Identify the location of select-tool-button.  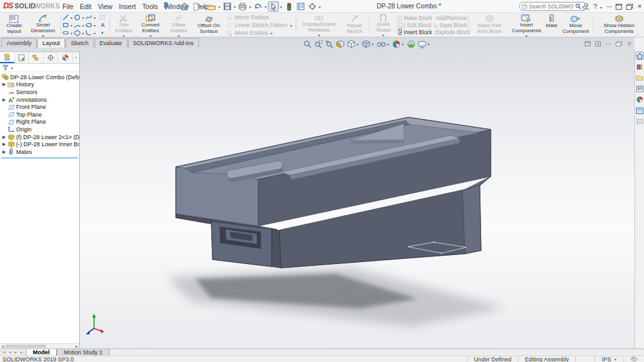
(273, 6).